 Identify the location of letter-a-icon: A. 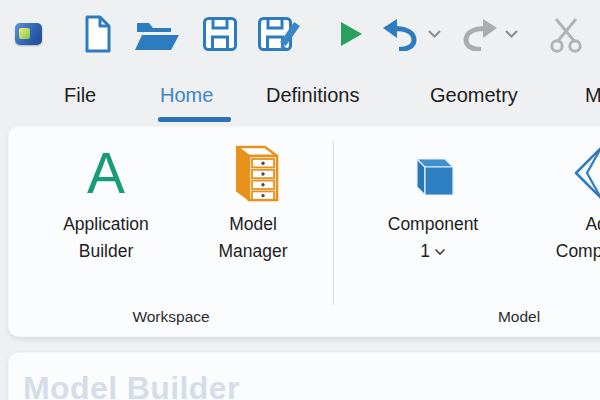
(106, 174).